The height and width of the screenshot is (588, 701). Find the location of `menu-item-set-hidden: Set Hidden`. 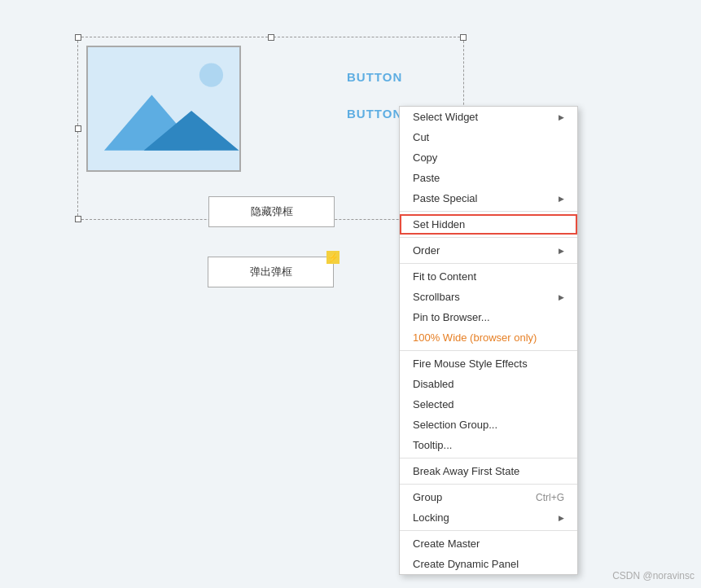

menu-item-set-hidden: Set Hidden is located at coordinates (489, 225).